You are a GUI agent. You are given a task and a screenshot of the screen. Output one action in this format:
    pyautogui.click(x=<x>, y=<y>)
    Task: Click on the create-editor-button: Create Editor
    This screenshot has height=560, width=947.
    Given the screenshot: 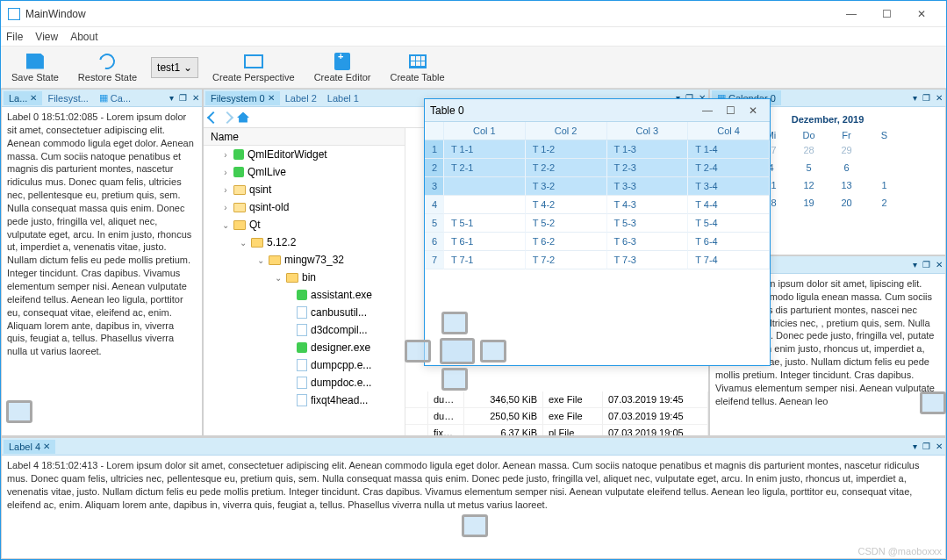 What is the action you would take?
    pyautogui.click(x=342, y=68)
    